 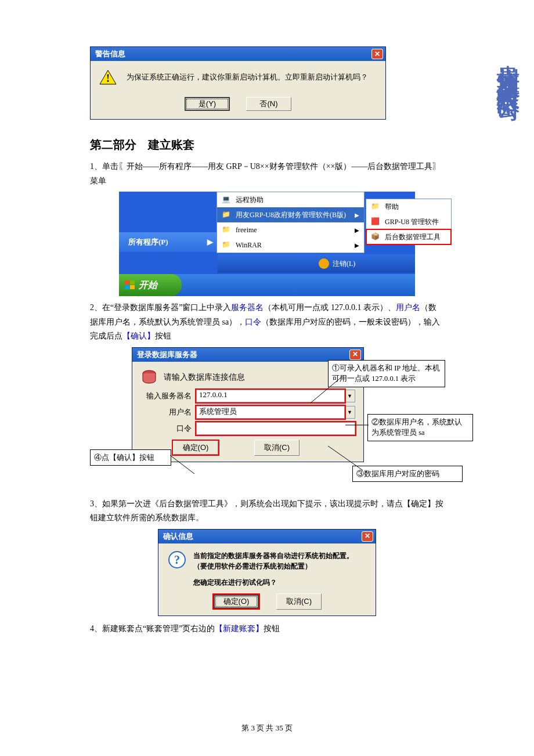 What do you see at coordinates (407, 474) in the screenshot?
I see `callout-3: ③数据库用户对应的密码` at bounding box center [407, 474].